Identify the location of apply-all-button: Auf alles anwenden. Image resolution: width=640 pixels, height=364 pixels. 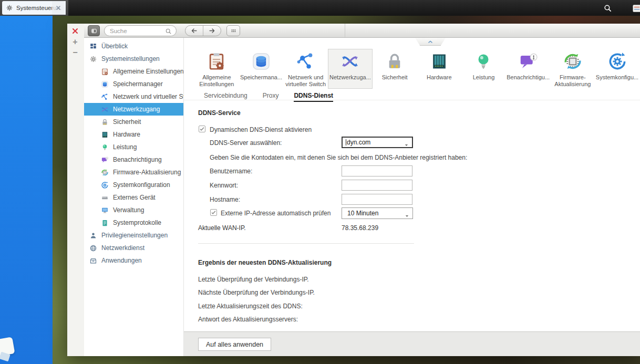
(234, 345).